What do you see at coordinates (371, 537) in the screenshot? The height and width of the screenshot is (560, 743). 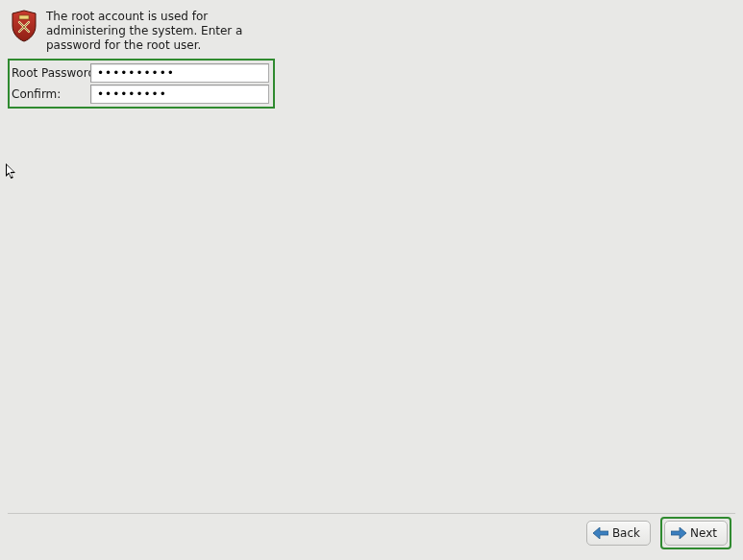 I see `footer: Back Next` at bounding box center [371, 537].